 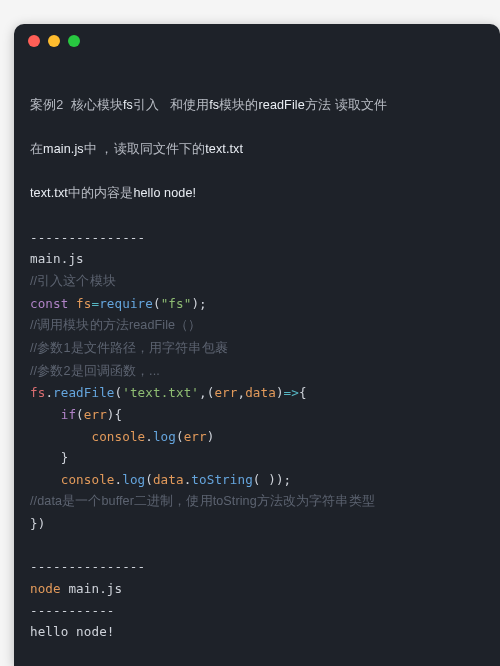 I want to click on output-line: hello node!, so click(x=72, y=632).